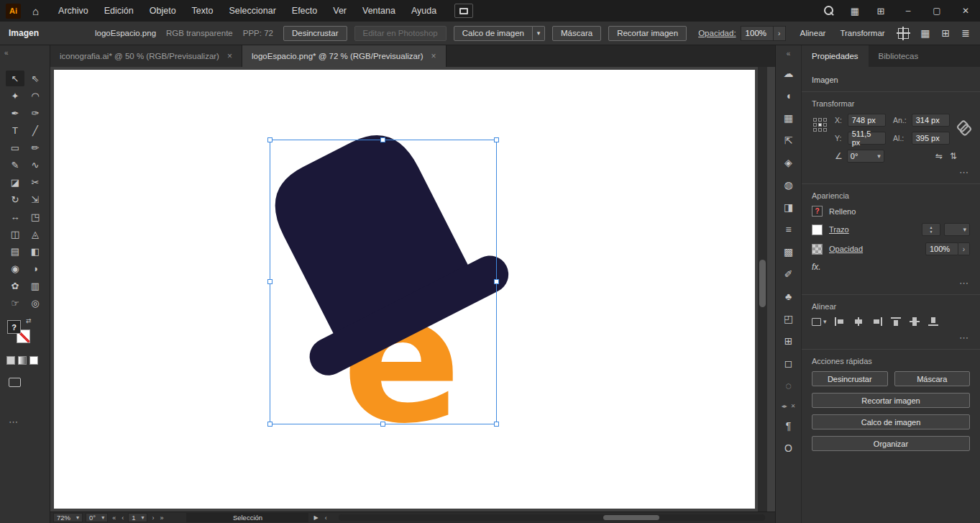 Image resolution: width=980 pixels, height=523 pixels. I want to click on stepper-down-icon: ▼, so click(932, 232).